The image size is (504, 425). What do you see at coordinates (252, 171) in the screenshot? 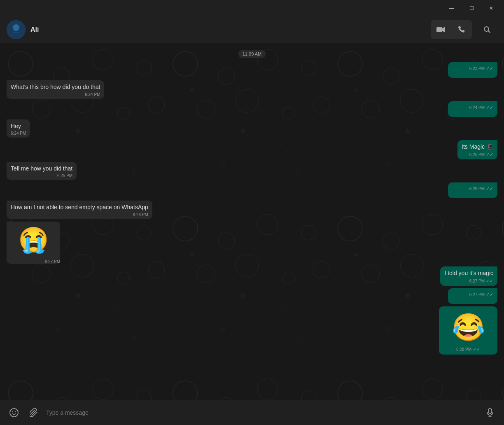
I see `message-row: Tell me how you did that 6:25 PM` at bounding box center [252, 171].